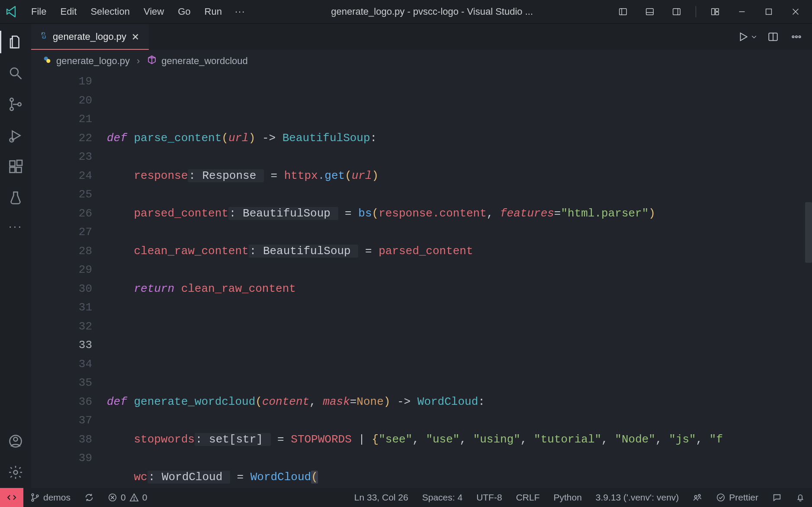  What do you see at coordinates (421, 37) in the screenshot?
I see `editor-tabs: generate_logo.py` at bounding box center [421, 37].